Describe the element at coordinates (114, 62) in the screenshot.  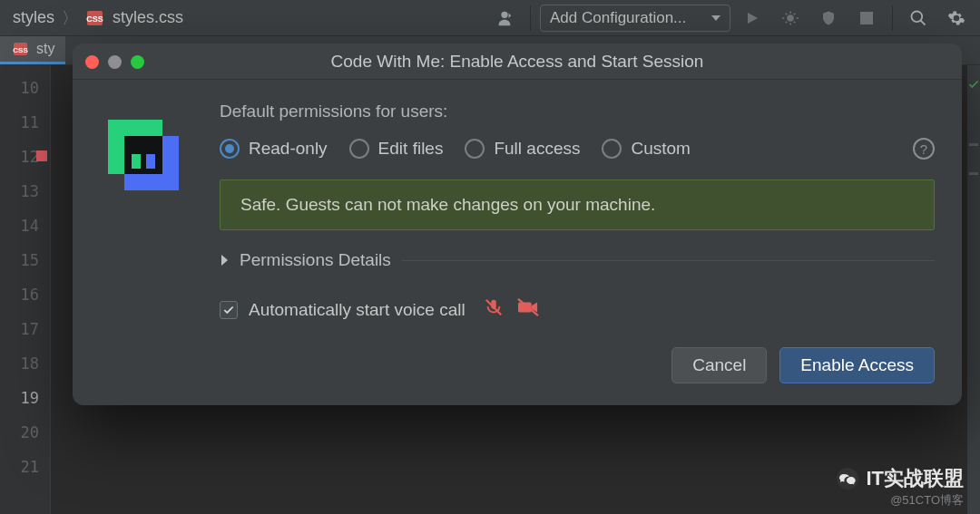
I see `window-controls` at that location.